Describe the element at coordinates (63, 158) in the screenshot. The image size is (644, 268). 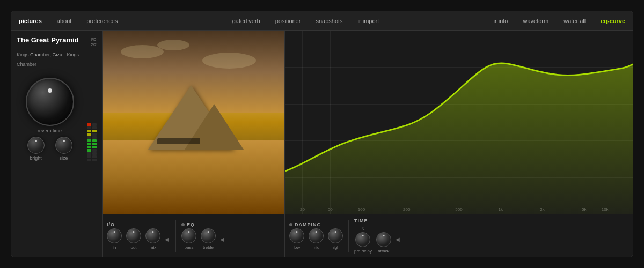
I see `size-label: size` at that location.